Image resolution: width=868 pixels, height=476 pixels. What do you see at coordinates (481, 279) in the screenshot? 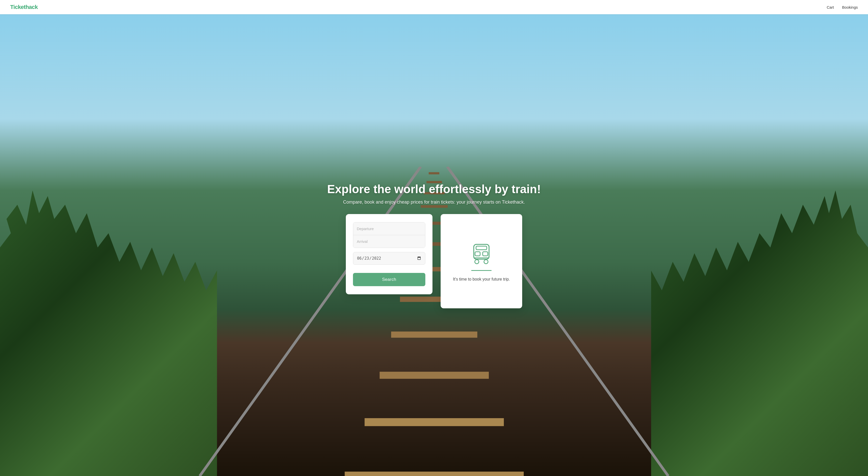
I see `info-tagline: It's time to book your future trip.` at bounding box center [481, 279].